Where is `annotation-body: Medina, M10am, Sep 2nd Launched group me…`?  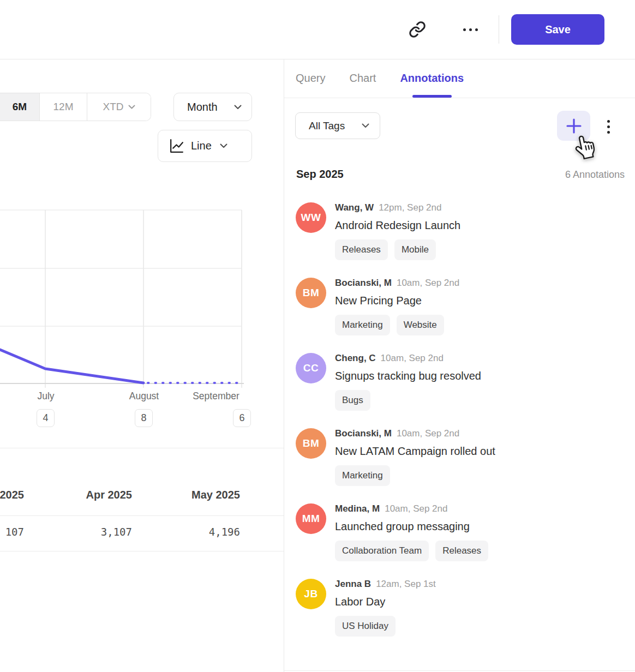
annotation-body: Medina, M10am, Sep 2nd Launched group me… is located at coordinates (411, 532).